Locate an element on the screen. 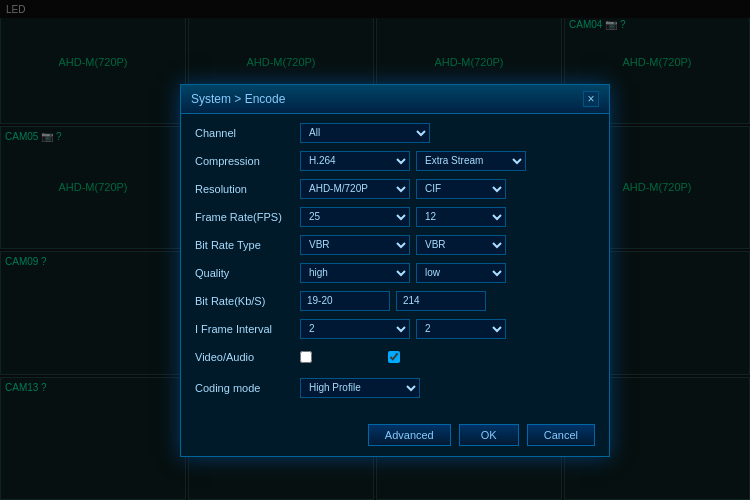  frame-rate-row: Frame Rate(FPS) 25 12 is located at coordinates (395, 217).